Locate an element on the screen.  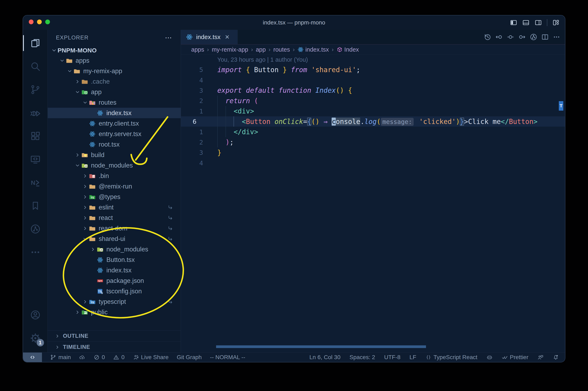
search-icon is located at coordinates (35, 66).